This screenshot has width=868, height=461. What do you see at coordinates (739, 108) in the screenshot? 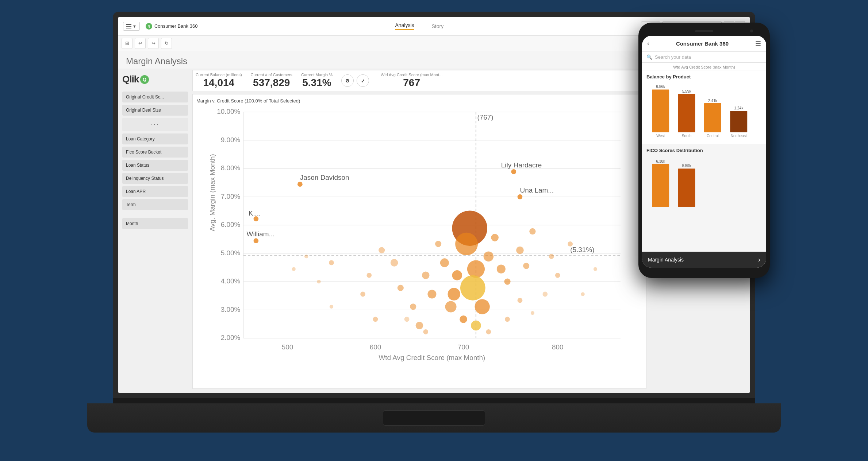
I see `svg-text: 1.24k` at bounding box center [739, 108].